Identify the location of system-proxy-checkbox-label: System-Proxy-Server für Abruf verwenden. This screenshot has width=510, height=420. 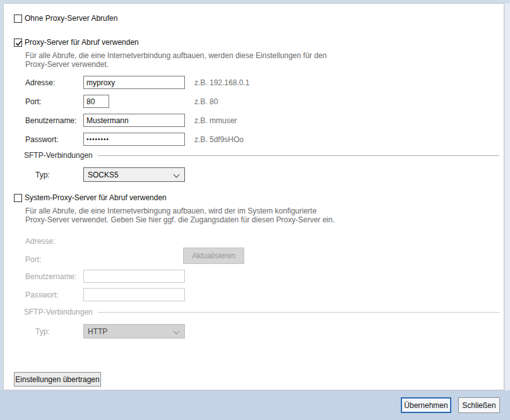
(96, 198).